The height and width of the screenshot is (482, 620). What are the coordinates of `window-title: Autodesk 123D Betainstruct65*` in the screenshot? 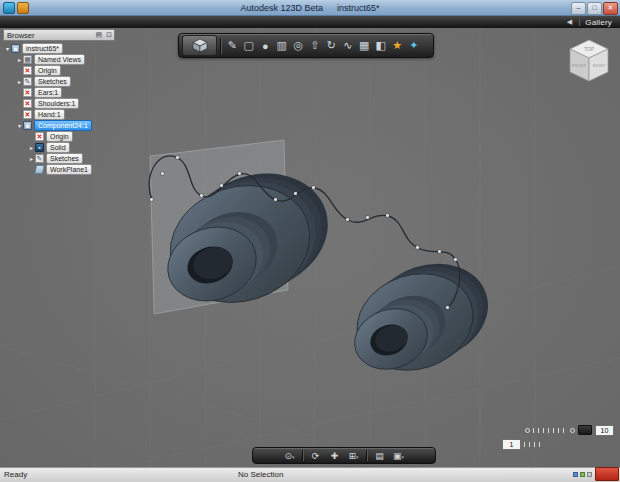 It's located at (310, 8).